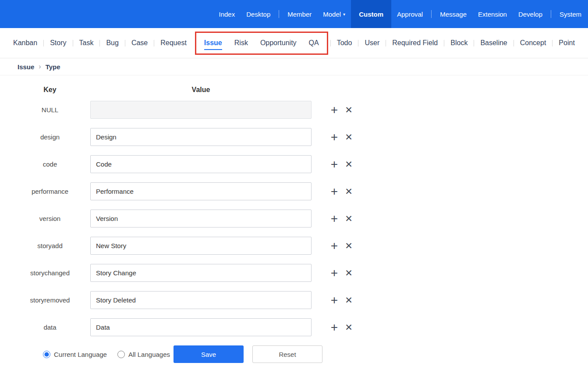  What do you see at coordinates (209, 354) in the screenshot?
I see `save-button: Save` at bounding box center [209, 354].